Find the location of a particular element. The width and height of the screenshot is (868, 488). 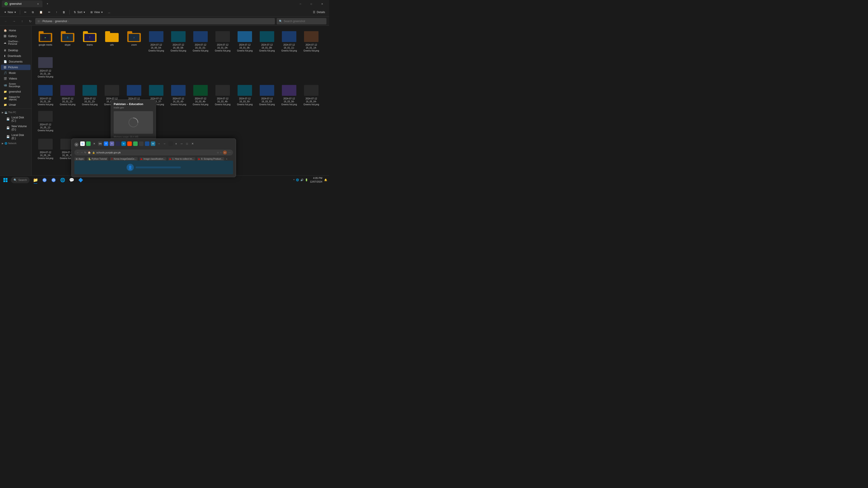

file-item: 2024-07-12 16_01_16-Greens hot.png is located at coordinates (45, 67).